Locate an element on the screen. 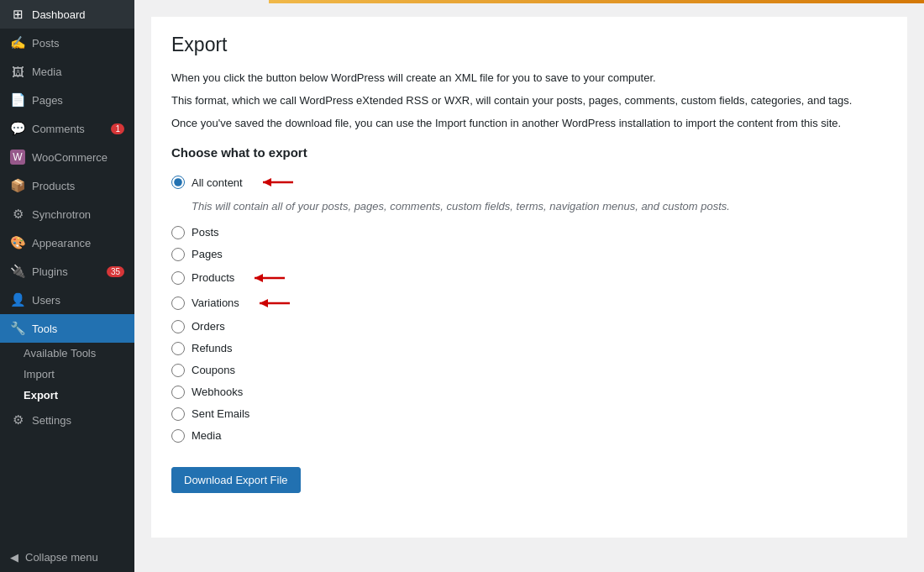  sidebar-item-products: 📦 Products is located at coordinates (67, 186).